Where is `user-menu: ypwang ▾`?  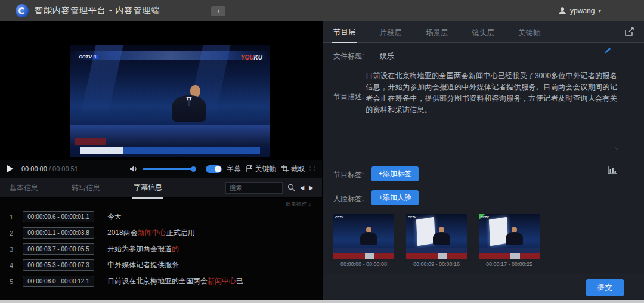
user-menu: ypwang ▾ is located at coordinates (580, 11).